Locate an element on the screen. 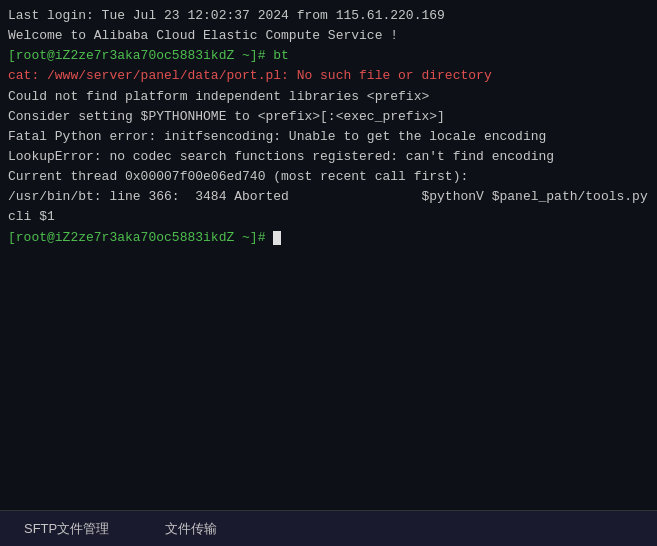  terminal-cursor is located at coordinates (277, 238).